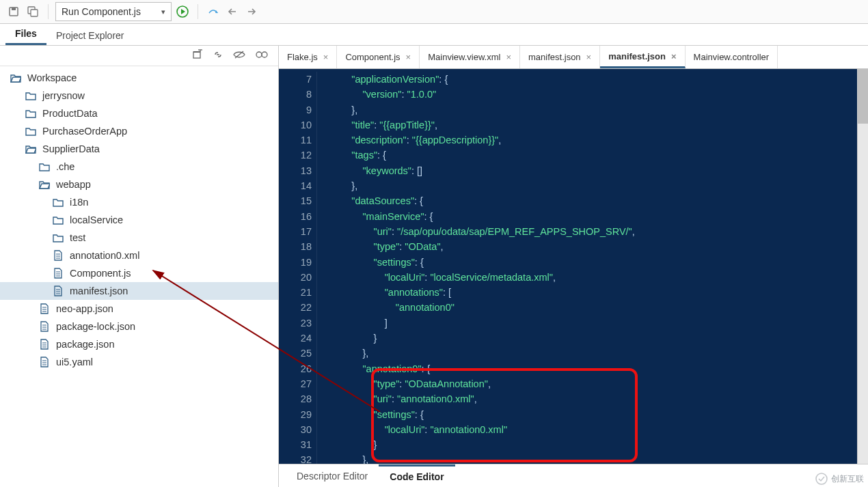 The height and width of the screenshot is (487, 868). I want to click on tree-label: neo-app.json, so click(85, 309).